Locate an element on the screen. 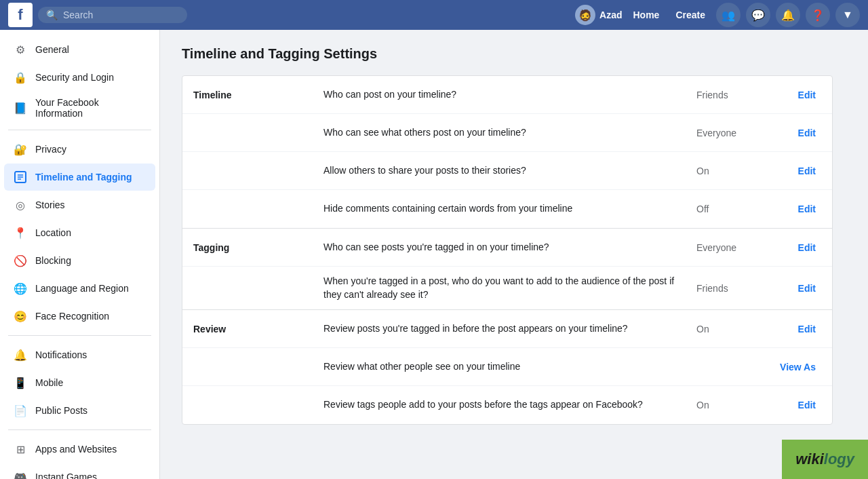  public-posts-icon: 📄 is located at coordinates (20, 410).